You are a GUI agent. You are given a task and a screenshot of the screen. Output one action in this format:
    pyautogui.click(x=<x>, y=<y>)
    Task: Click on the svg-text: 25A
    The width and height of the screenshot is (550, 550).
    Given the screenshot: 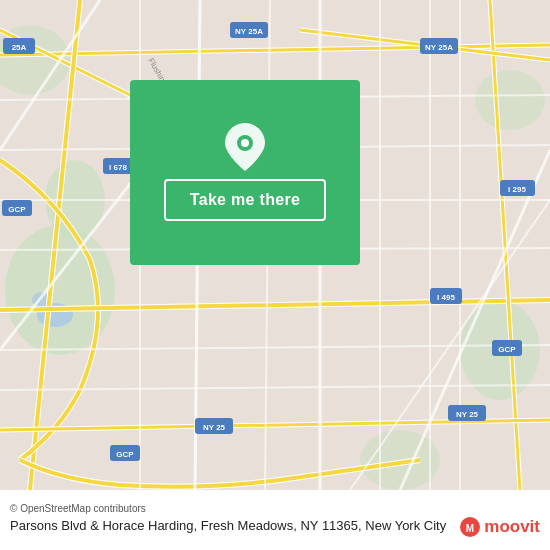 What is the action you would take?
    pyautogui.click(x=20, y=48)
    